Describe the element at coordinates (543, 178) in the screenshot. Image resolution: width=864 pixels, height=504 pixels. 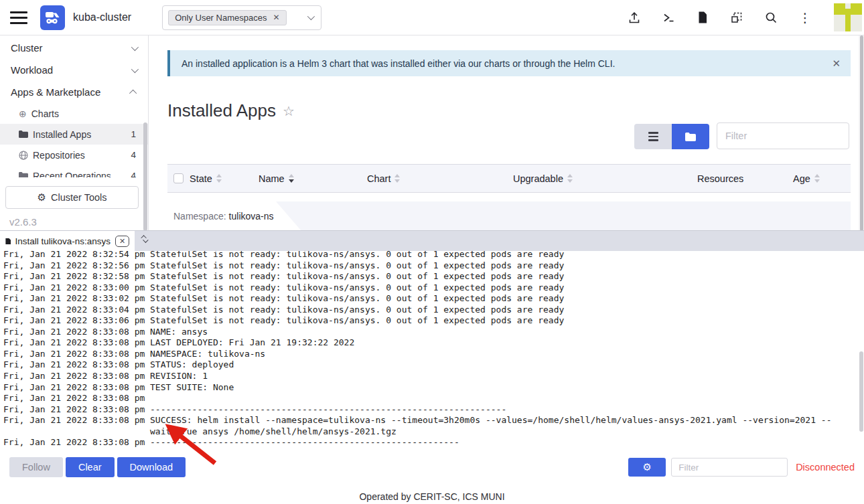
I see `column-header-upgradable: Upgradable` at that location.